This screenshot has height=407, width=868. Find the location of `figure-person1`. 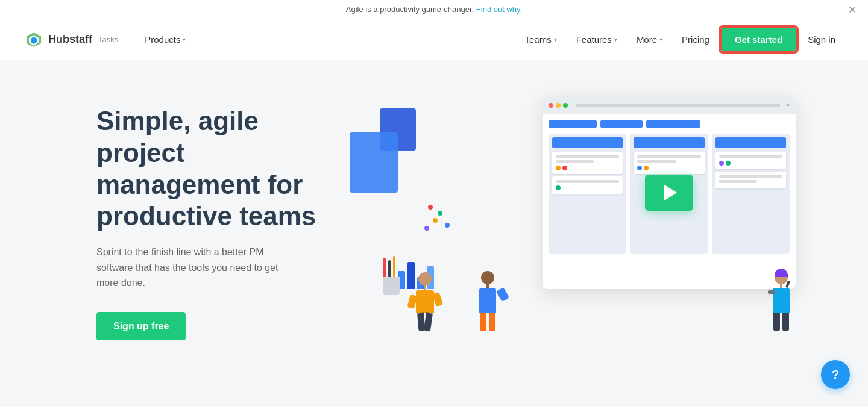

figure-person1 is located at coordinates (425, 302).